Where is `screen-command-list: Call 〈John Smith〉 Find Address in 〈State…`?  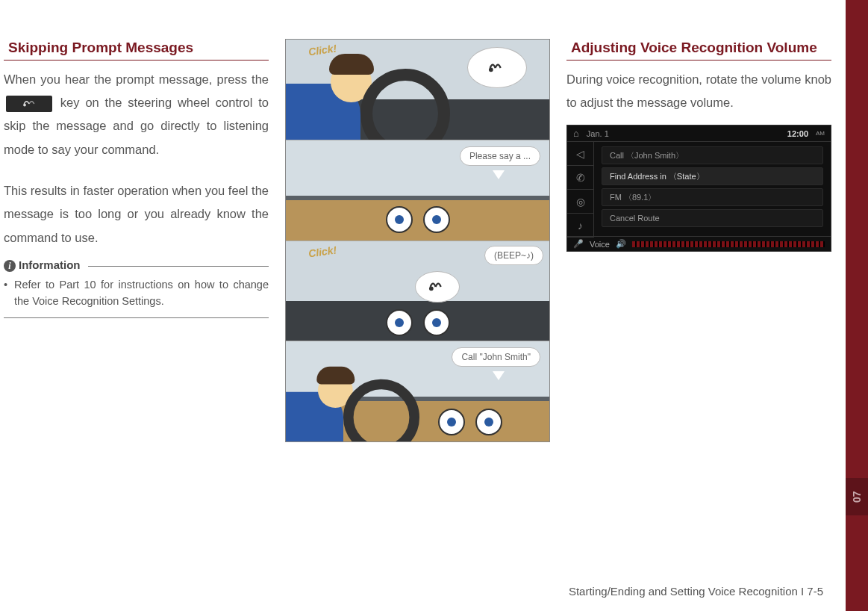
screen-command-list: Call 〈John Smith〉 Find Address in 〈State… is located at coordinates (712, 190).